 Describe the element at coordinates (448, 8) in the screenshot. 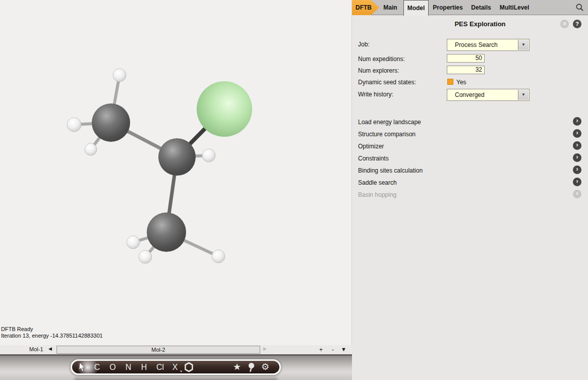

I see `tab-properties: Properties` at that location.